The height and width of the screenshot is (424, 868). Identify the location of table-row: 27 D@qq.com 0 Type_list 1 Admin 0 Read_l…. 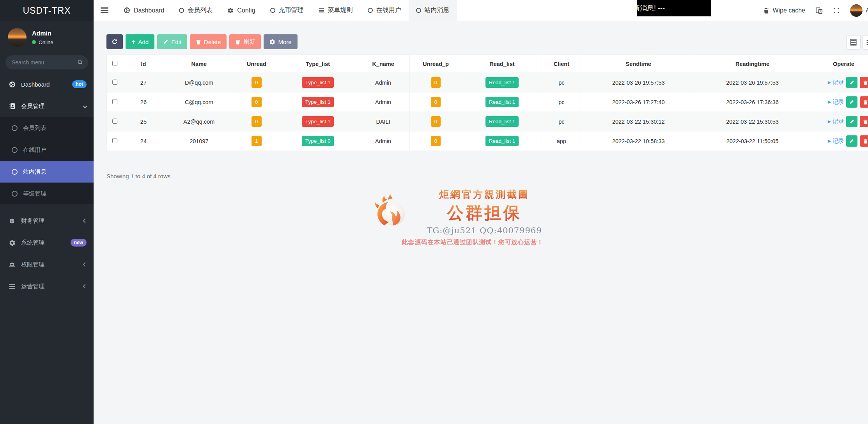
(487, 83).